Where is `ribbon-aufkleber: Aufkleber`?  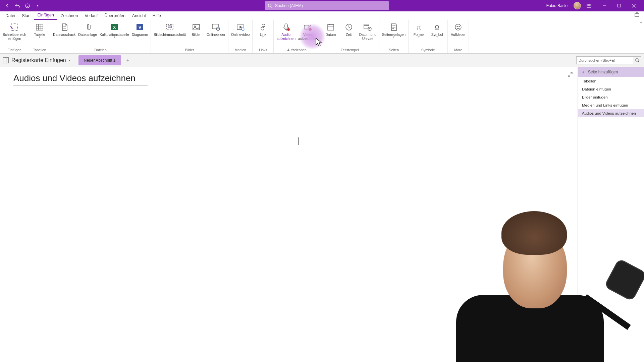
ribbon-aufkleber: Aufkleber is located at coordinates (458, 29).